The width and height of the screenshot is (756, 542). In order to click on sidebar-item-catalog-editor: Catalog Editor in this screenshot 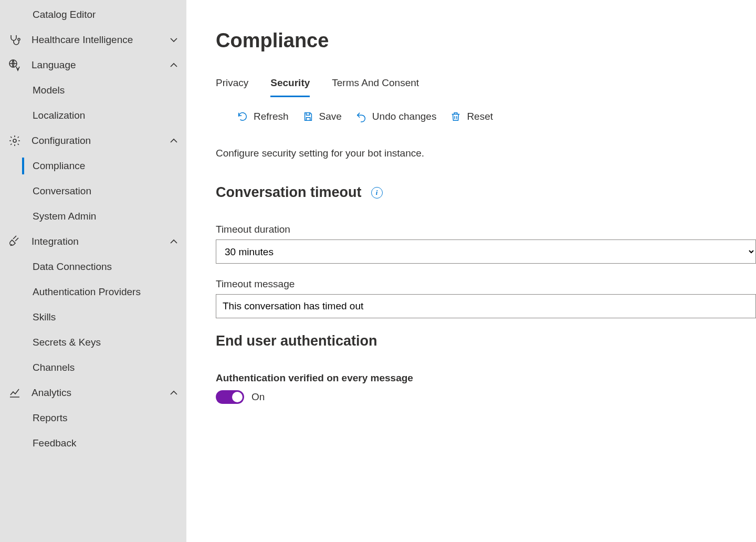, I will do `click(93, 15)`.